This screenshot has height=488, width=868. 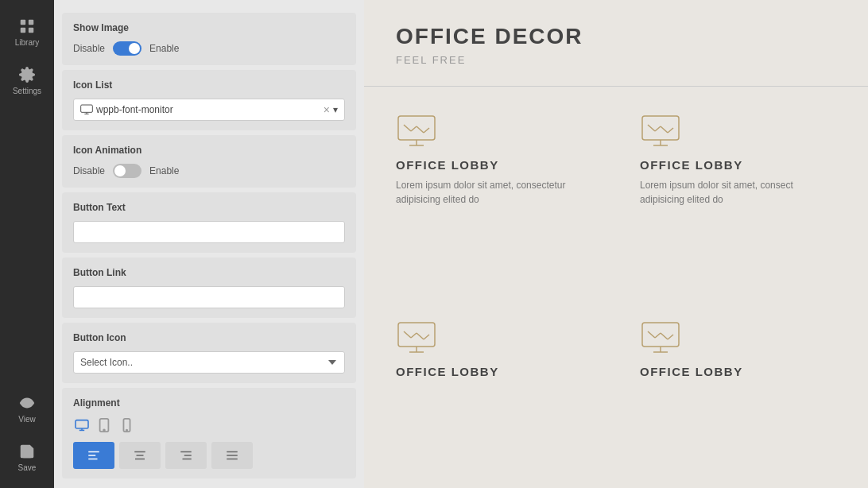 What do you see at coordinates (616, 60) in the screenshot?
I see `preview-subtitle: FEEL FREE` at bounding box center [616, 60].